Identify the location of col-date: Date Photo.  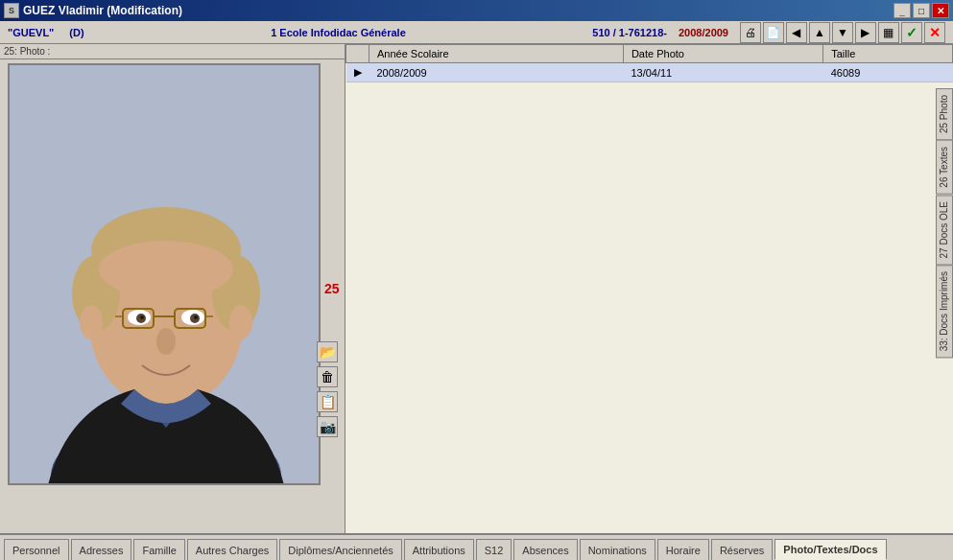
(723, 54).